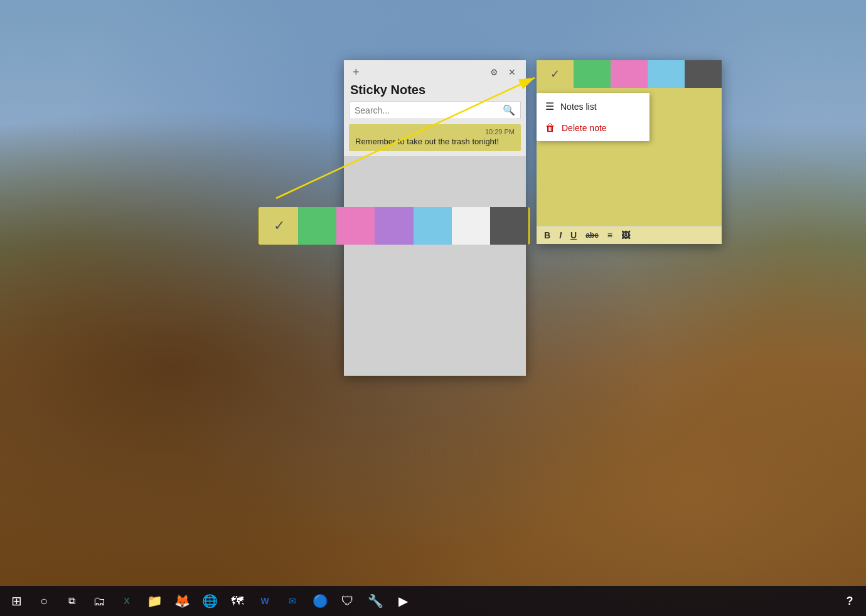  I want to click on file-explorer-icon: 🗂, so click(99, 601).